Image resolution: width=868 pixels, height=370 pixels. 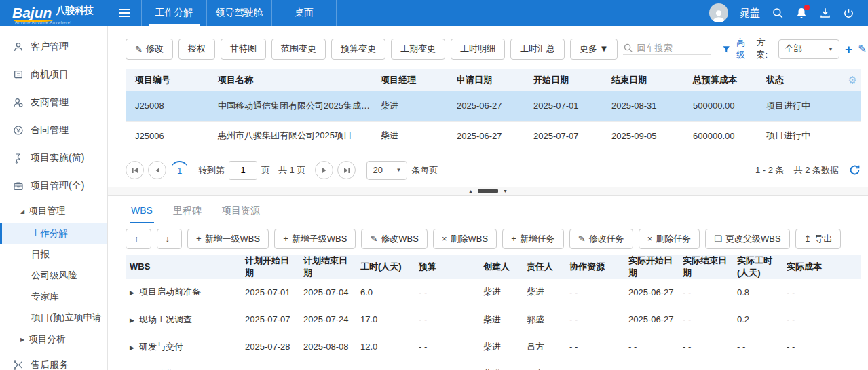 I want to click on next-page-button, so click(x=324, y=170).